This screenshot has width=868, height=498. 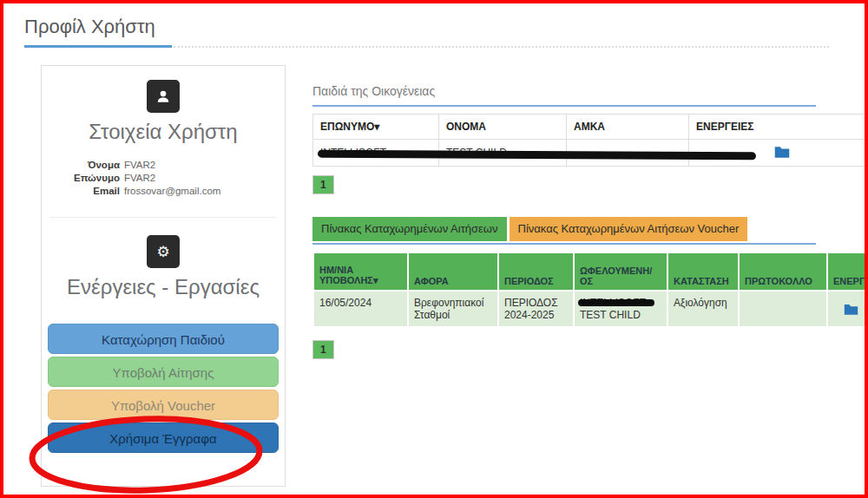 I want to click on field-name-label: Όνομα, so click(x=83, y=165).